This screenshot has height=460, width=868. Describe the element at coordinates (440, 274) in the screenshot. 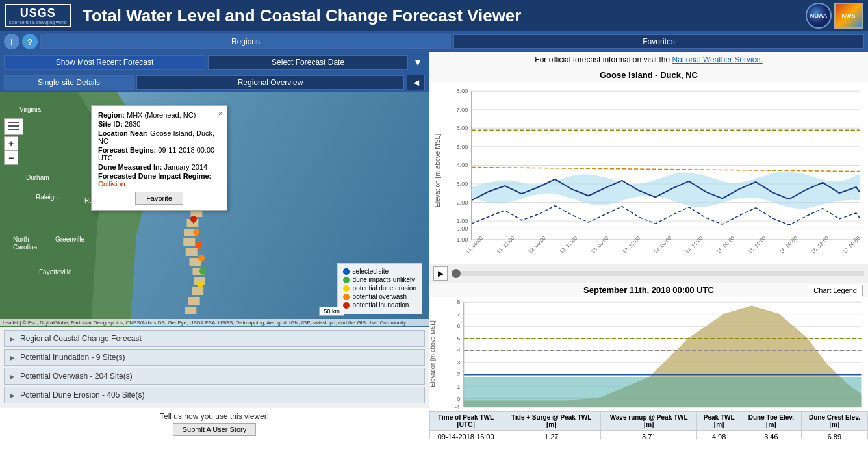

I see `play-button: ▶` at that location.